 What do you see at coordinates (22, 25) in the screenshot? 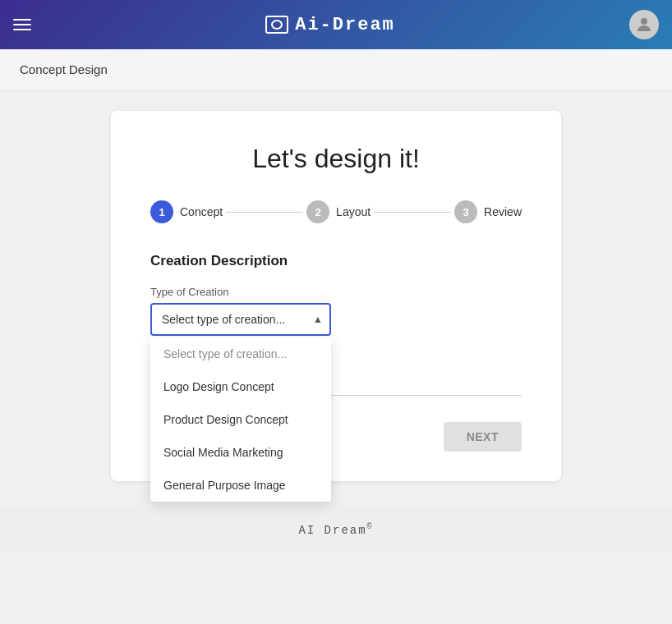
I see `menu-icon` at bounding box center [22, 25].